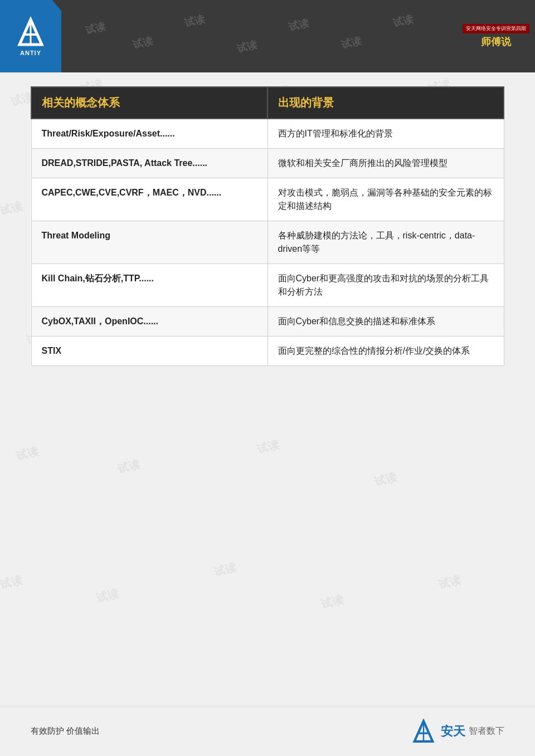 The width and height of the screenshot is (535, 756). Describe the element at coordinates (386, 285) in the screenshot. I see `table-cell-right: 面向Cyber和更高强度的攻击和对抗的场景的分析工具和分析方法` at that location.